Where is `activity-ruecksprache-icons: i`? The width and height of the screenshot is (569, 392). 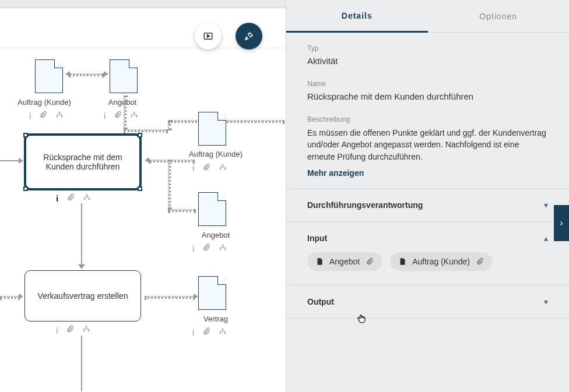
activity-ruecksprache-icons: i is located at coordinates (73, 198).